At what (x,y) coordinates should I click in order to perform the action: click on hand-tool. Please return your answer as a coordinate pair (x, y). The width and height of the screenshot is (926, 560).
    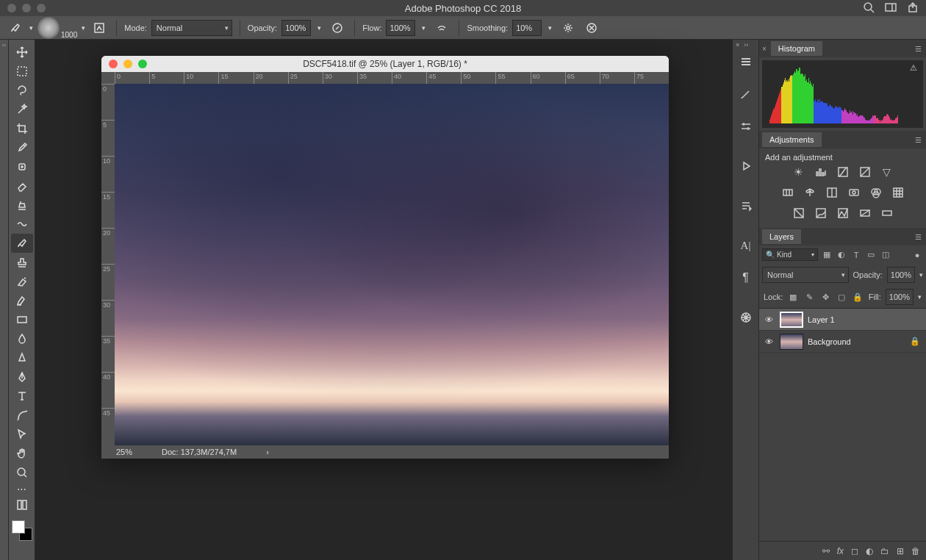
    Looking at the image, I should click on (22, 453).